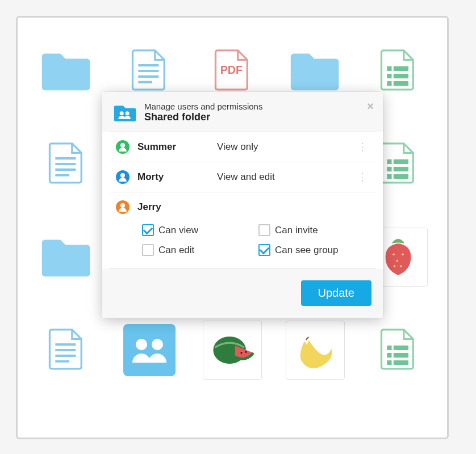 The height and width of the screenshot is (454, 476). I want to click on update-button: Update, so click(336, 293).